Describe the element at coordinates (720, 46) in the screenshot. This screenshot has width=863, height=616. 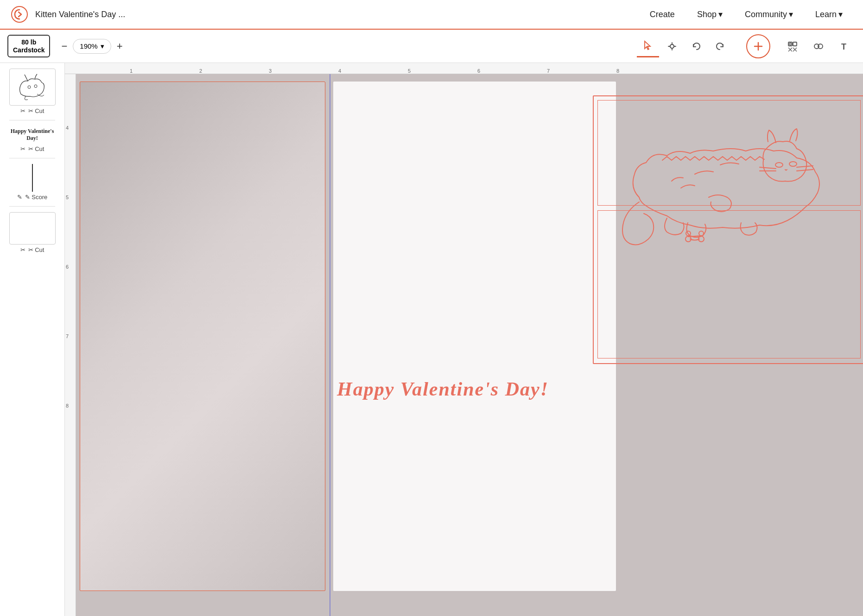
I see `redo-button` at that location.